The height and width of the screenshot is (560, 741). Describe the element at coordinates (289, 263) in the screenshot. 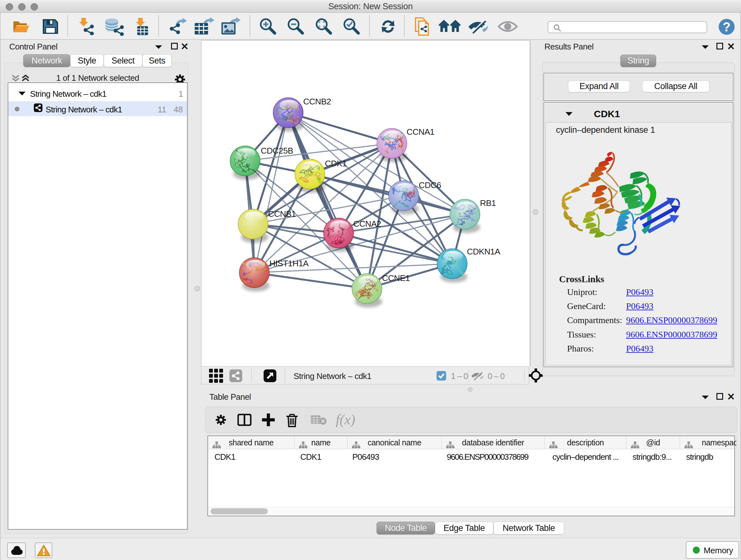

I see `svg-text: HIST1H1A` at that location.